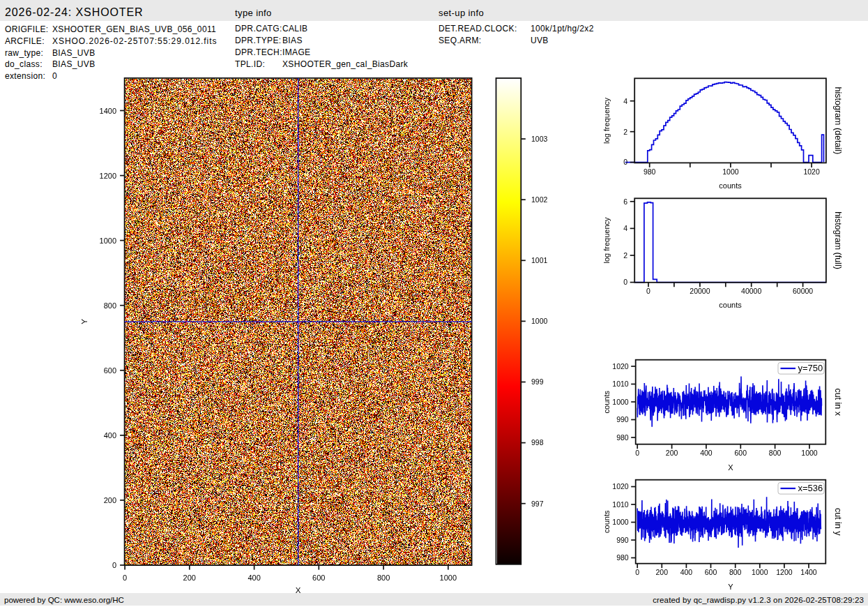 The height and width of the screenshot is (607, 868). What do you see at coordinates (838, 121) in the screenshot?
I see `svg-text: histogram (detail)` at bounding box center [838, 121].